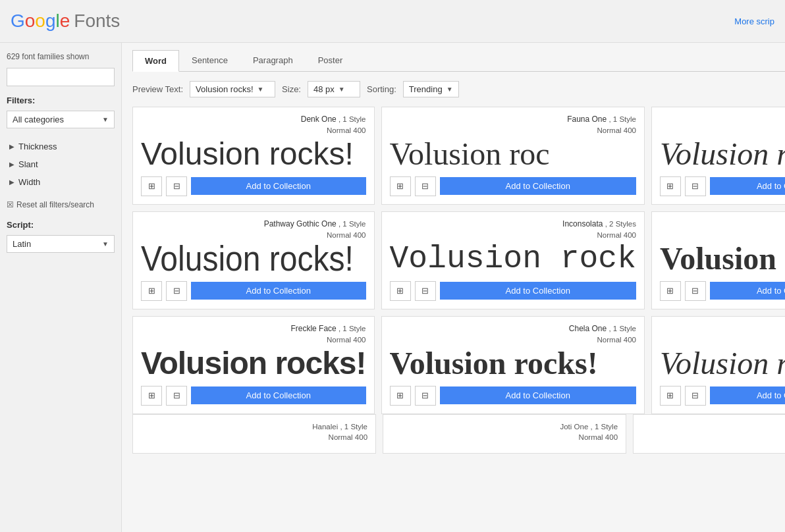 This screenshot has width=785, height=532. I want to click on filter-width-label: Width, so click(29, 182).